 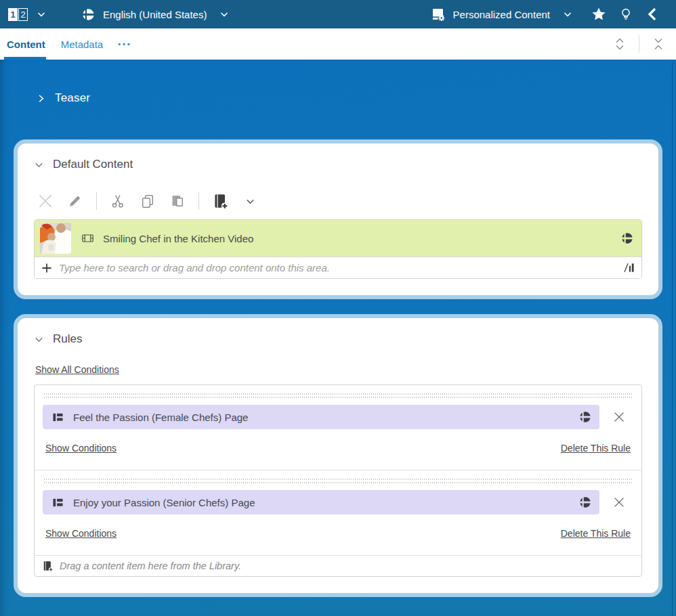 What do you see at coordinates (337, 268) in the screenshot?
I see `content-search-input` at bounding box center [337, 268].